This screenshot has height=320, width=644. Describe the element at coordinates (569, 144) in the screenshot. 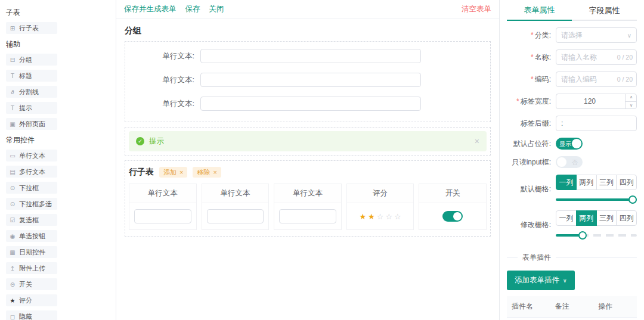

I see `placeholder-switch-toggle: 显示` at that location.